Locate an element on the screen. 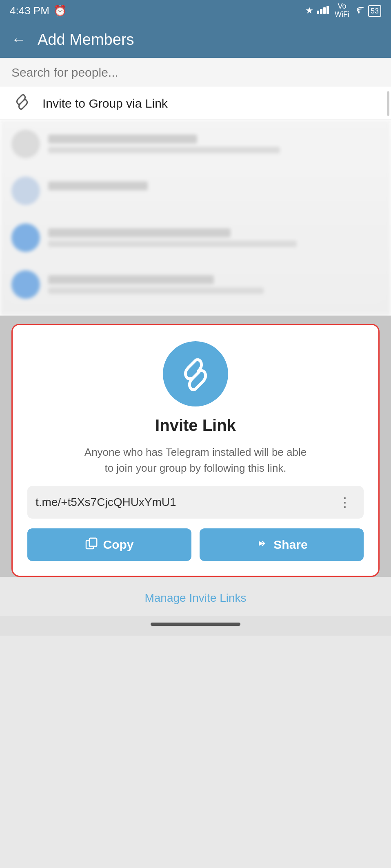  invite-row: Invite to Group via Link is located at coordinates (196, 104).